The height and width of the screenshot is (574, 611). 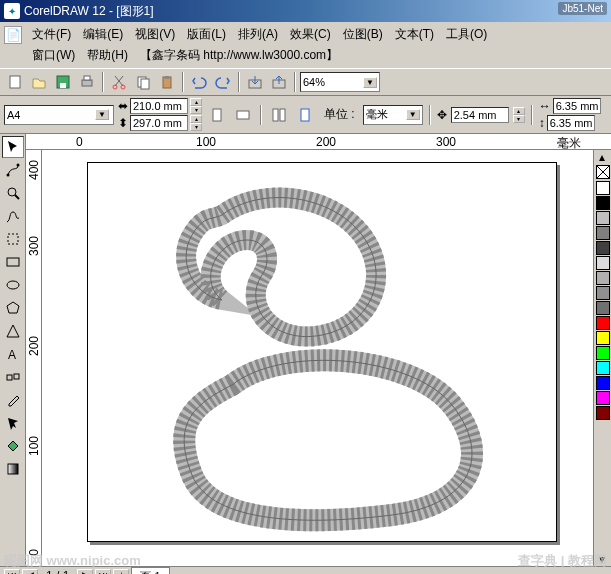 I want to click on ruler-tick: 200, so click(x=326, y=142).